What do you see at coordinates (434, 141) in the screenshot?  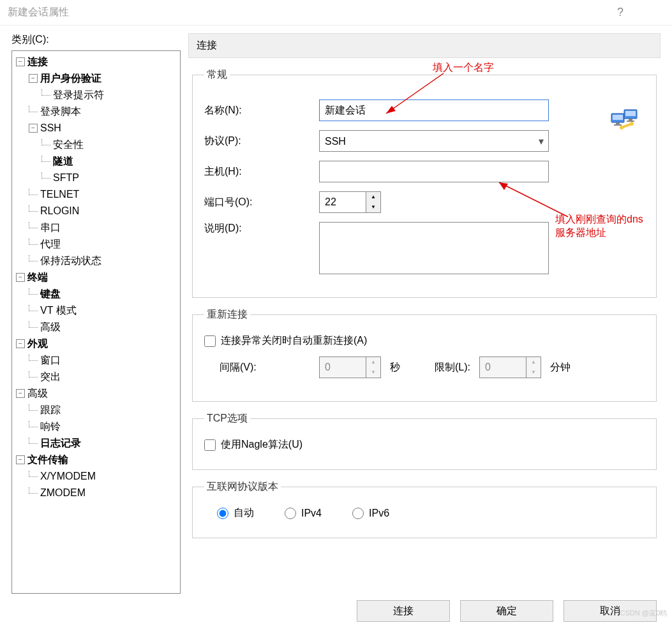 I see `protocol-select: SSH` at bounding box center [434, 141].